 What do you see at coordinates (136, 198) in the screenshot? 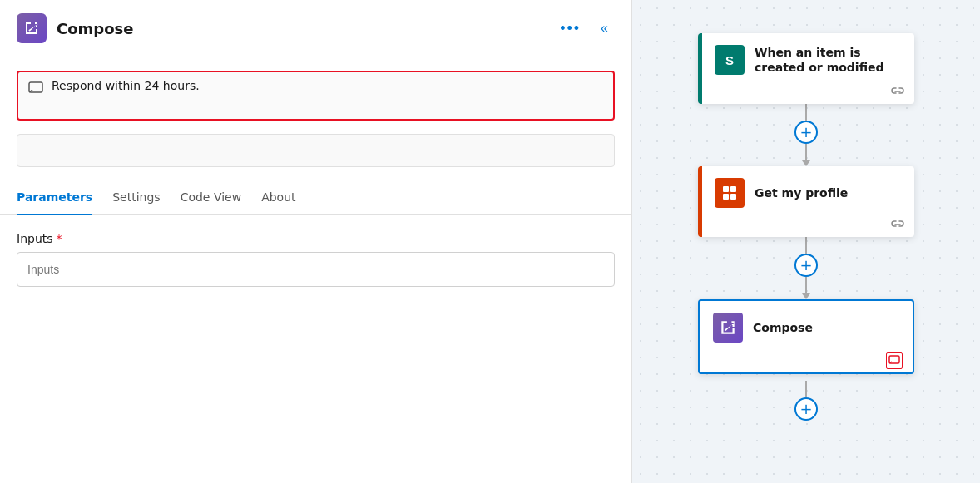
I see `tab-settings: Settings` at bounding box center [136, 198].